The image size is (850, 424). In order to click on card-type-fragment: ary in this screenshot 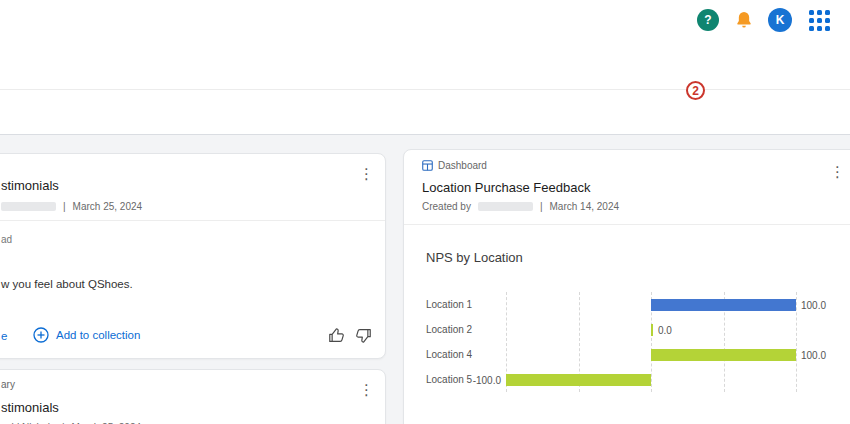, I will do `click(8, 384)`.